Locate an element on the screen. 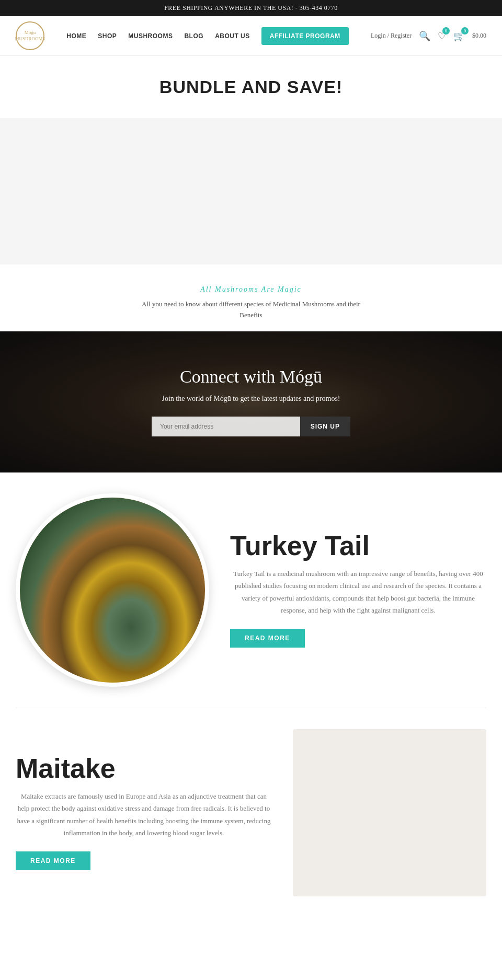 This screenshot has height=980, width=502. nav-mushrooms: MUSHROOMS is located at coordinates (151, 36).